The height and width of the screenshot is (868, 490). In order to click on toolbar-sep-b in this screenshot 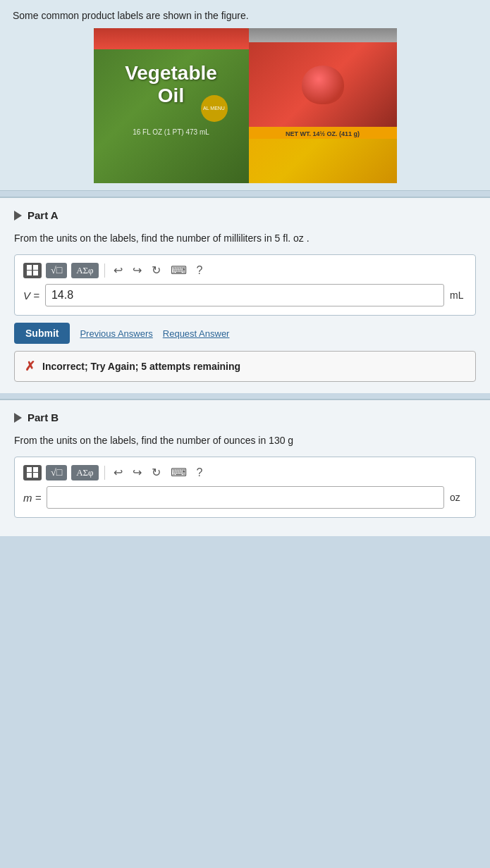, I will do `click(104, 473)`.